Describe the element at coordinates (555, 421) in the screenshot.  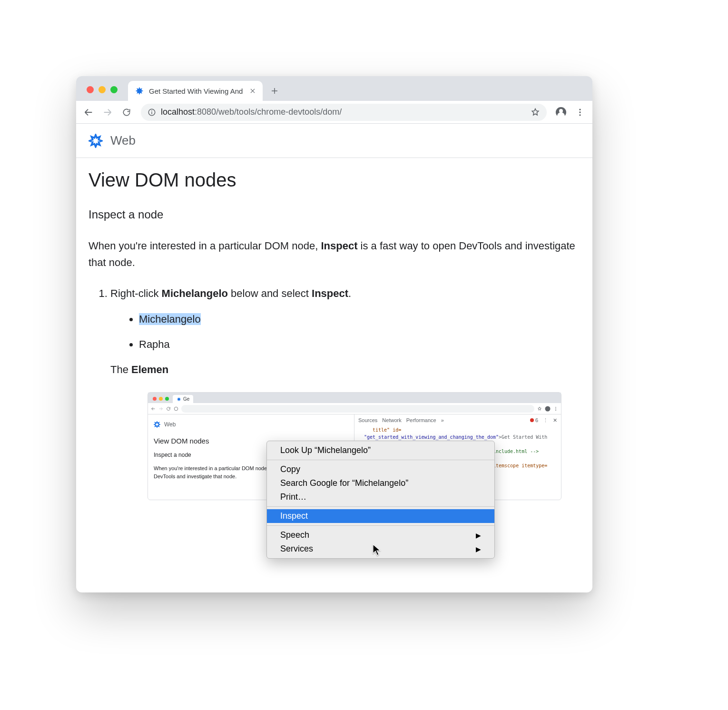
I see `close-icon: ✕` at that location.